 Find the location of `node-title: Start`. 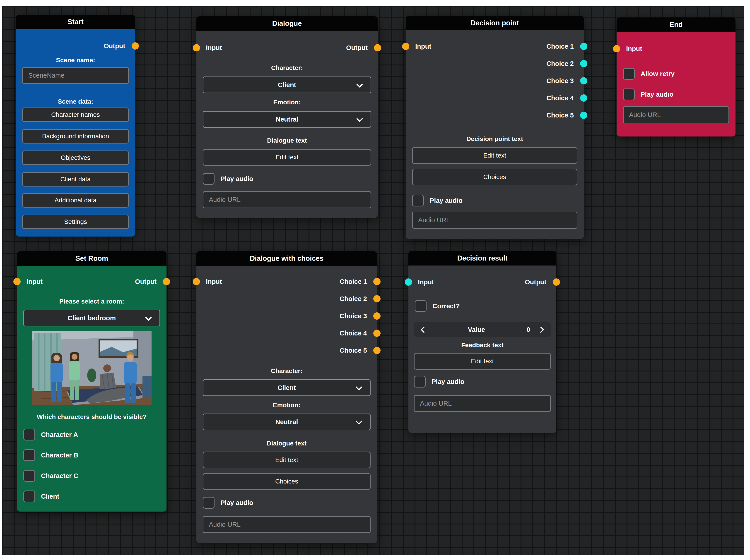

node-title: Start is located at coordinates (76, 22).